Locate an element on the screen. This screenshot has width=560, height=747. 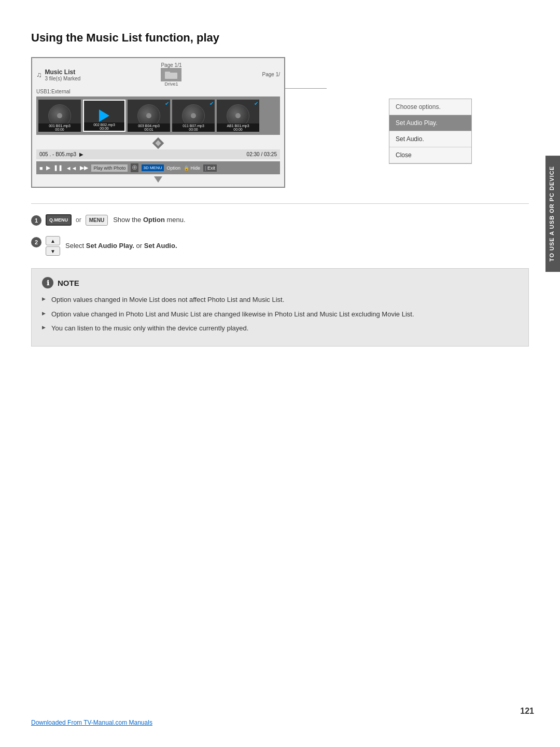
music-note-icon: ♫ is located at coordinates (39, 75).